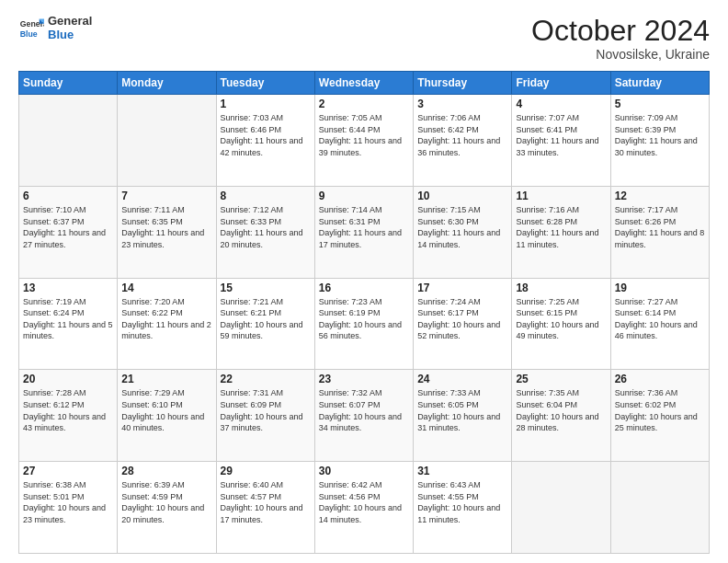 The width and height of the screenshot is (728, 563). I want to click on day-info: Sunrise: 7:16 AM Sunset: 6:28 PM Dayligh…, so click(561, 227).